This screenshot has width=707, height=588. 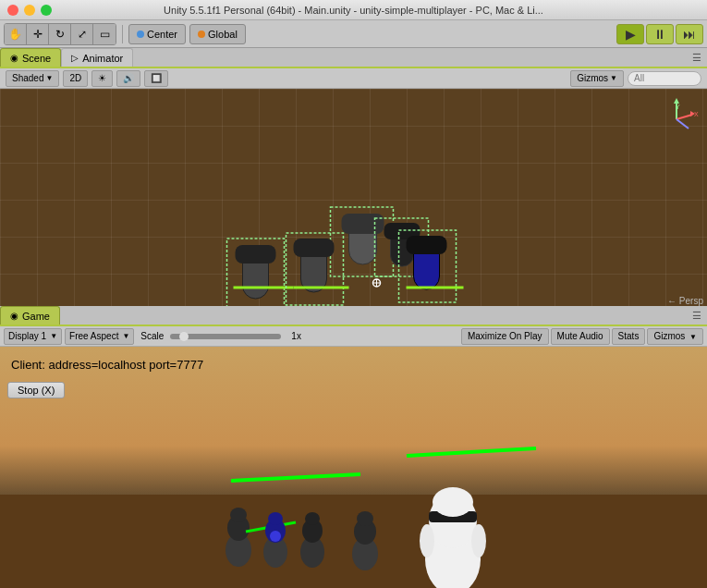 I want to click on scene-tab-icon: ◉, so click(x=15, y=57).